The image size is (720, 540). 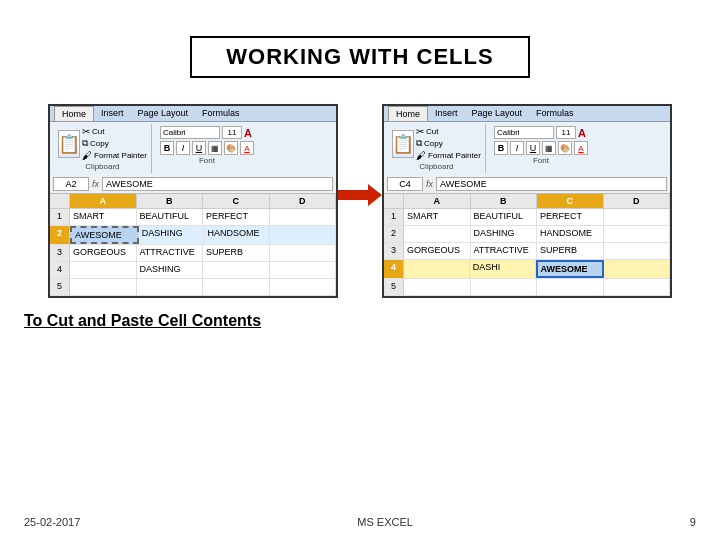 What do you see at coordinates (236, 217) in the screenshot?
I see `cell-1C-left: PERFECT` at bounding box center [236, 217].